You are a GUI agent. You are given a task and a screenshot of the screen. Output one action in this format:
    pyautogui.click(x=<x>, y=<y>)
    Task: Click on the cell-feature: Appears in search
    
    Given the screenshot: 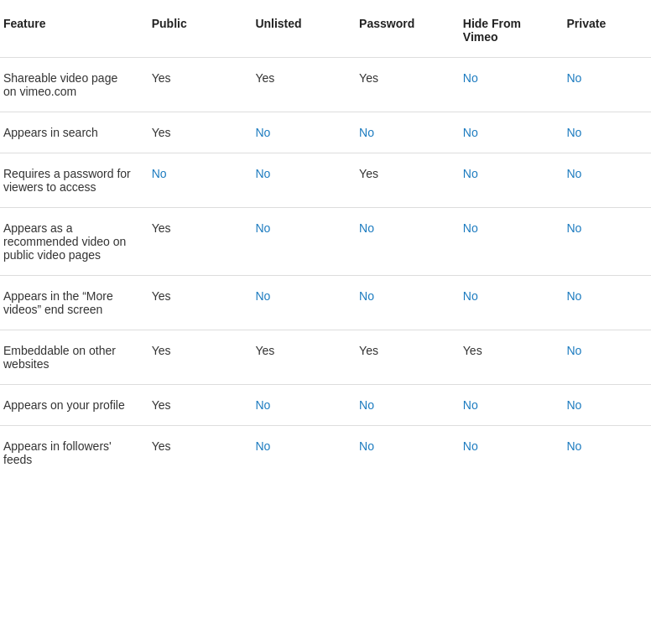 What is the action you would take?
    pyautogui.click(x=70, y=132)
    